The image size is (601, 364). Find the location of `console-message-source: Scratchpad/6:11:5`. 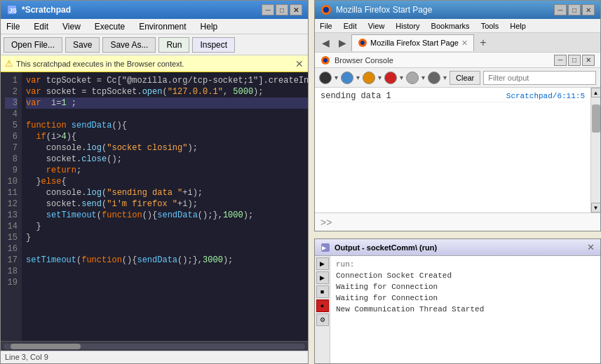

console-message-source: Scratchpad/6:11:5 is located at coordinates (546, 96).